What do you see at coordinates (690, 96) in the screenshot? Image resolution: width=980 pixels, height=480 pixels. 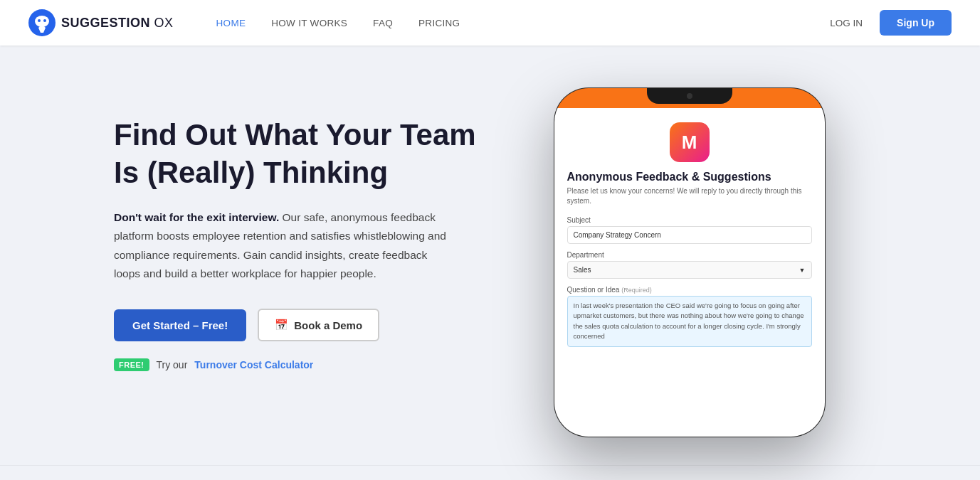 I see `phone-notch` at bounding box center [690, 96].